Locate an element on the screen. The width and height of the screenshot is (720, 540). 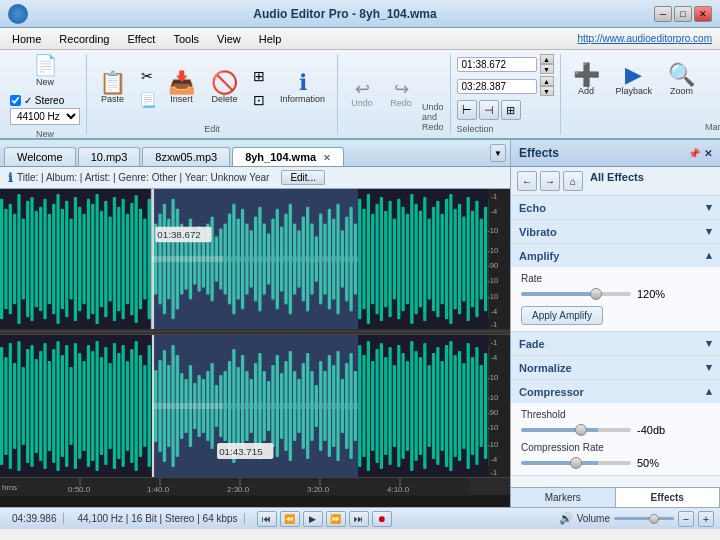
menu-recording: Recording is located at coordinates (84, 39).